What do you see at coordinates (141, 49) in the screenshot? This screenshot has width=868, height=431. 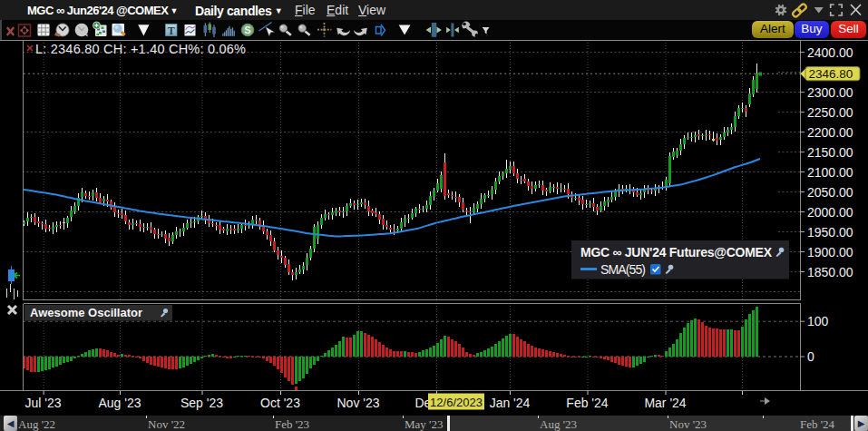 I see `svg-text:L: 2346.80 CH: +1.40 CH%: 0.06: L: 2346.80 CH: +1.40 CH%: 0.06%` at bounding box center [141, 49].